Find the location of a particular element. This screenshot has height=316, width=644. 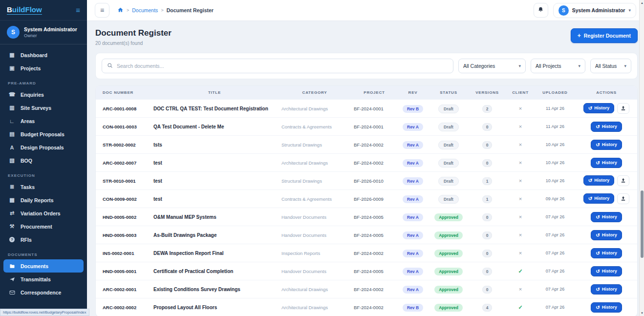

check-icon: ✓ is located at coordinates (520, 271).